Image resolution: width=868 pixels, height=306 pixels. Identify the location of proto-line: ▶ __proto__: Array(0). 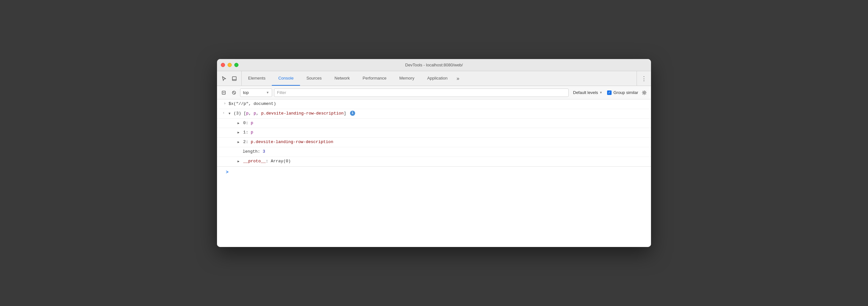
(434, 162).